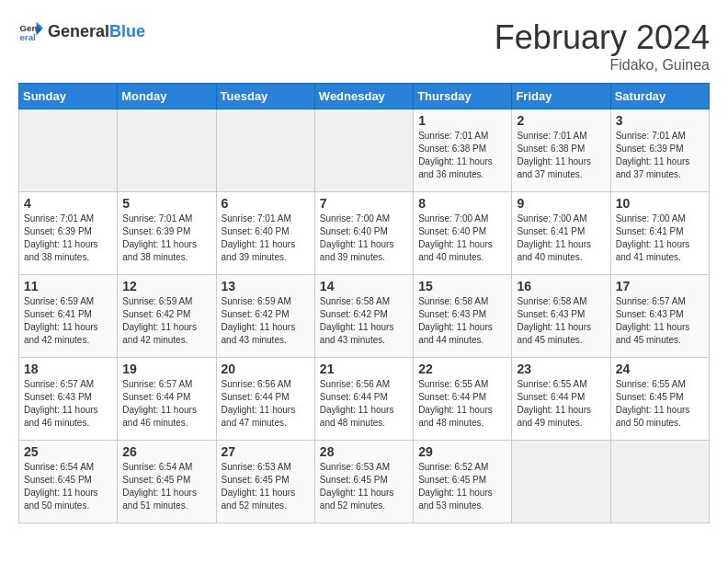 This screenshot has height=563, width=728. Describe the element at coordinates (364, 234) in the screenshot. I see `calendar-week-2: 4Sunrise: 7:01 AM Sunset: 6:39 PM Daylig…` at that location.